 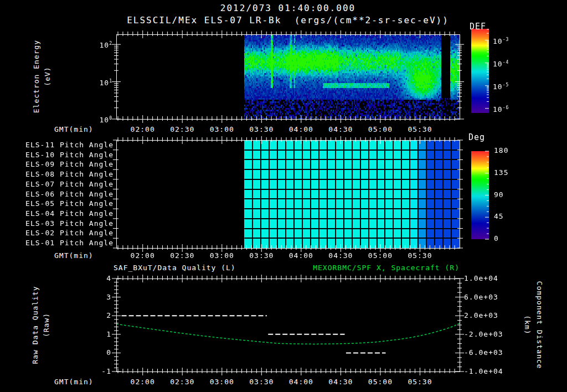 I want to click on panel3-right-y-tick-label: 1.0e+04, so click(x=481, y=278).